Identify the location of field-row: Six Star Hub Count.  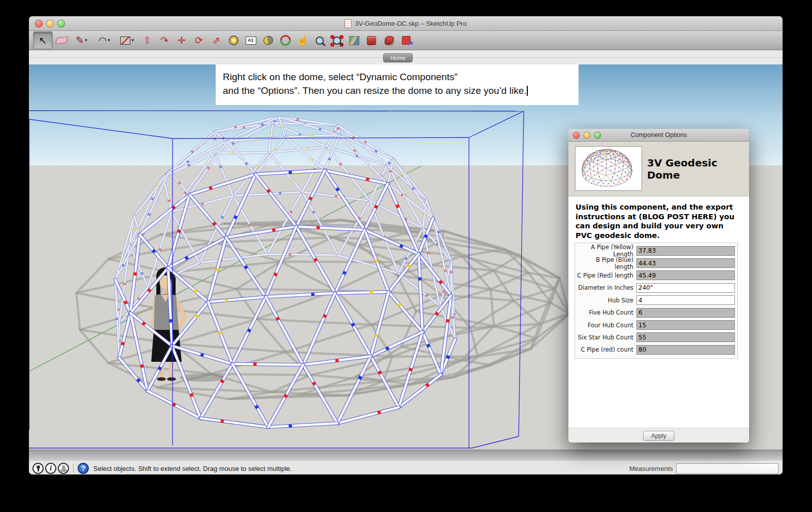
(656, 337).